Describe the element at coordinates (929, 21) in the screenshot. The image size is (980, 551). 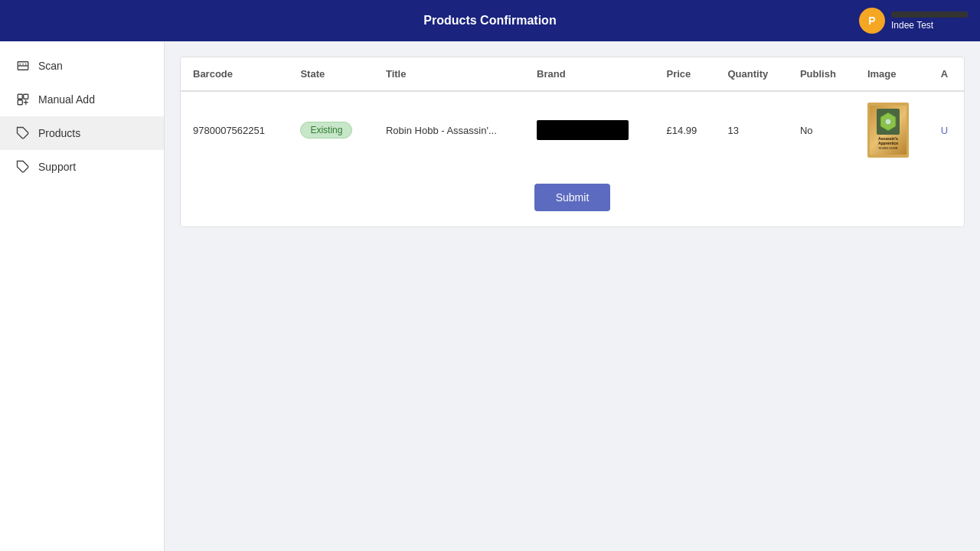
I see `user-info: Indee Test` at that location.